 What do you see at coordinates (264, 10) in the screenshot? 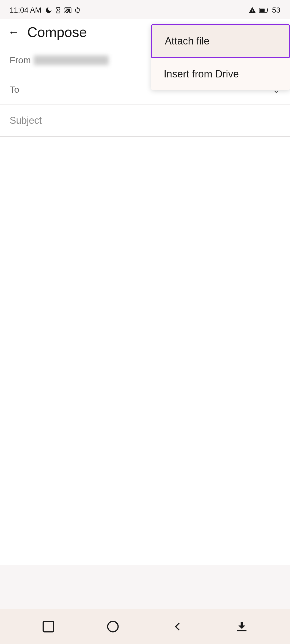
I see `battery-icon` at bounding box center [264, 10].